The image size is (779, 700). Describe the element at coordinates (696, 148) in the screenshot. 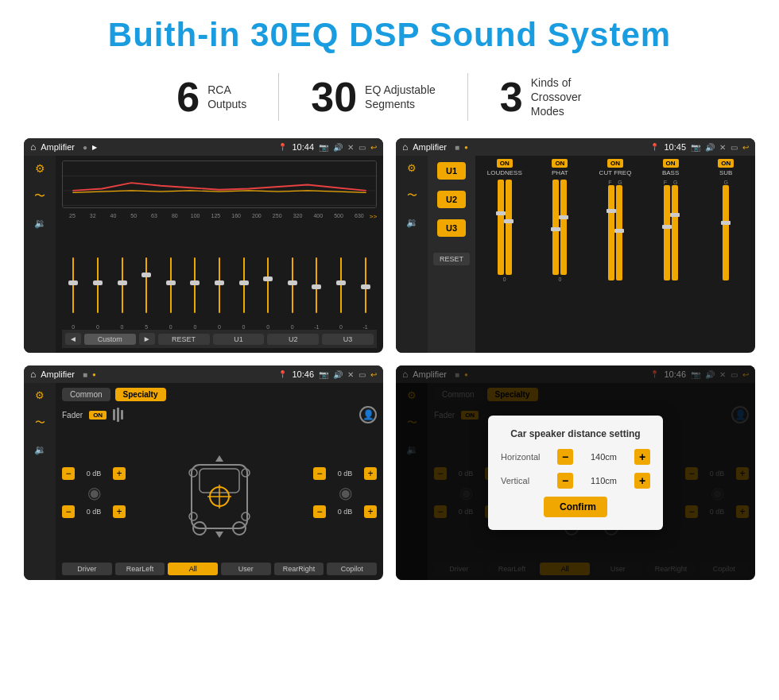

I see `xover-camera-icon: 📷` at that location.